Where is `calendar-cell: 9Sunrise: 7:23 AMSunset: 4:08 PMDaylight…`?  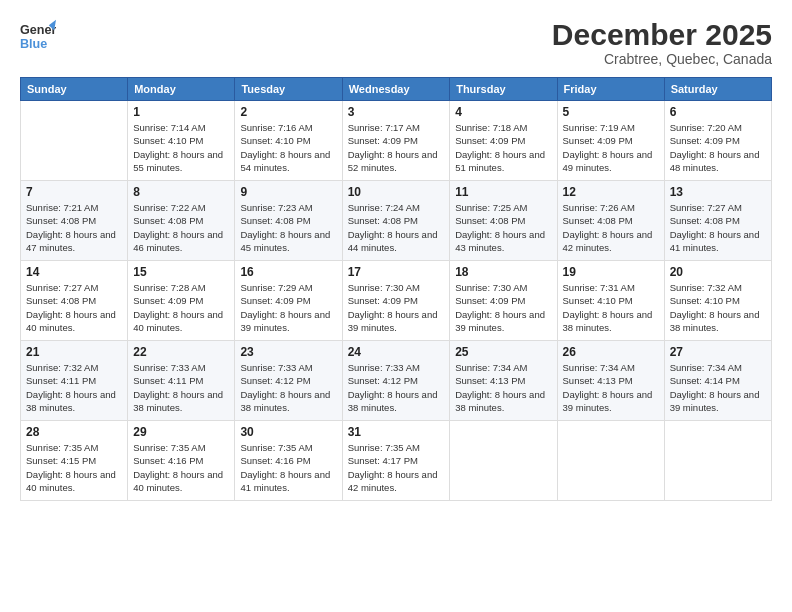 calendar-cell: 9Sunrise: 7:23 AMSunset: 4:08 PMDaylight… is located at coordinates (288, 221).